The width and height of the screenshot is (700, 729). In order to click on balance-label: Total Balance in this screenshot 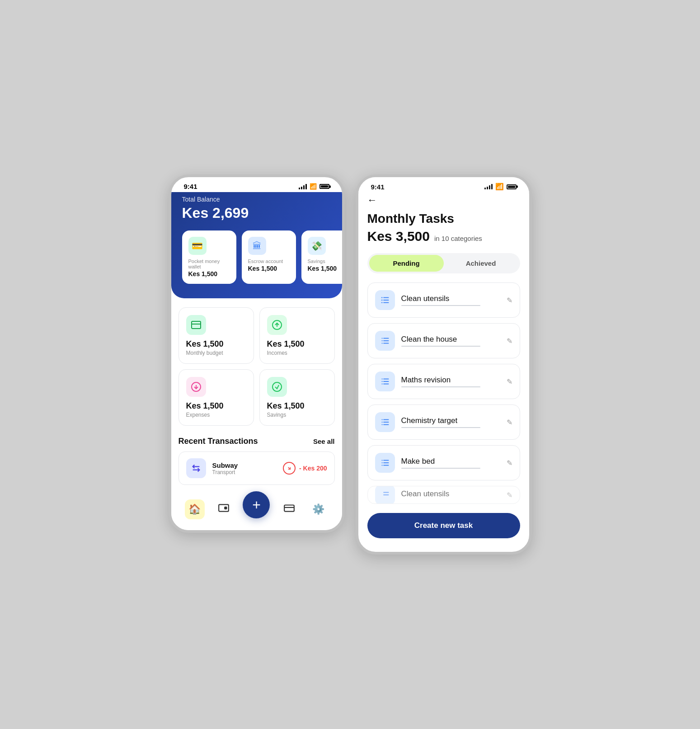, I will do `click(257, 199)`.